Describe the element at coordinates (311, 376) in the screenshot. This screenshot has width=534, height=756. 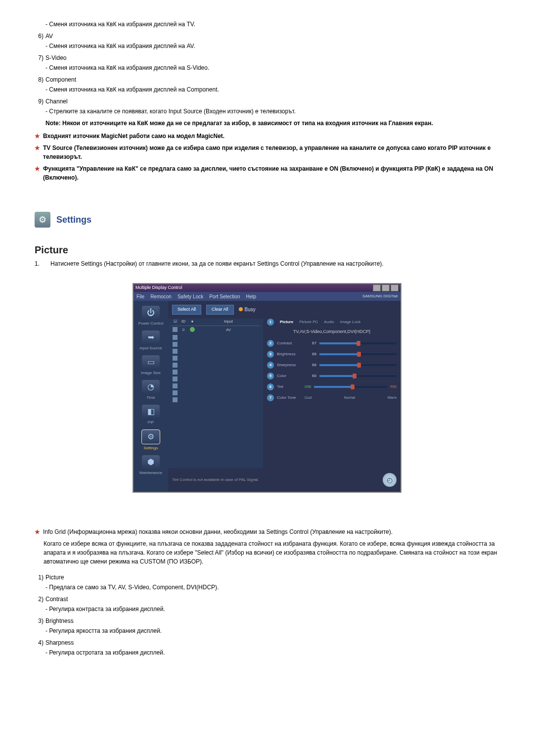
I see `slider-value: 60` at that location.